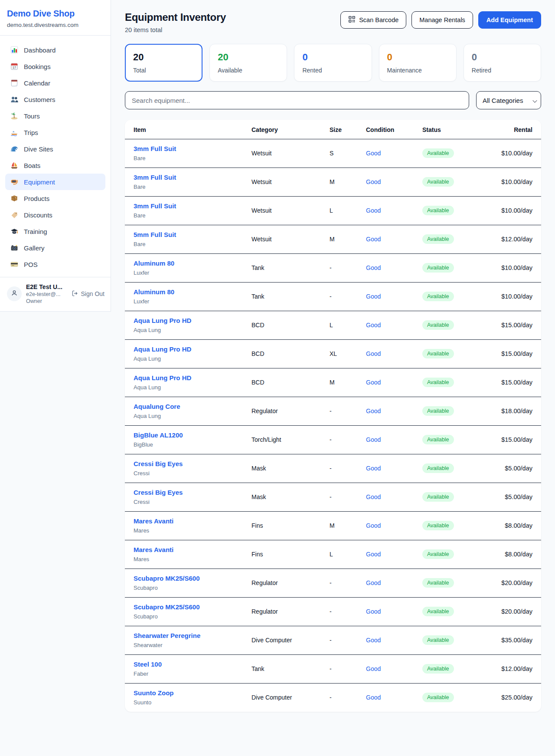 This screenshot has width=555, height=756. What do you see at coordinates (56, 66) in the screenshot?
I see `sidebar-item-bookings: 17 Bookings` at bounding box center [56, 66].